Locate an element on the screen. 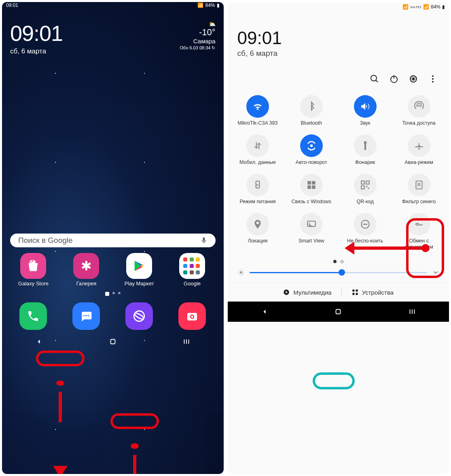  brightness-thumb is located at coordinates (342, 272).